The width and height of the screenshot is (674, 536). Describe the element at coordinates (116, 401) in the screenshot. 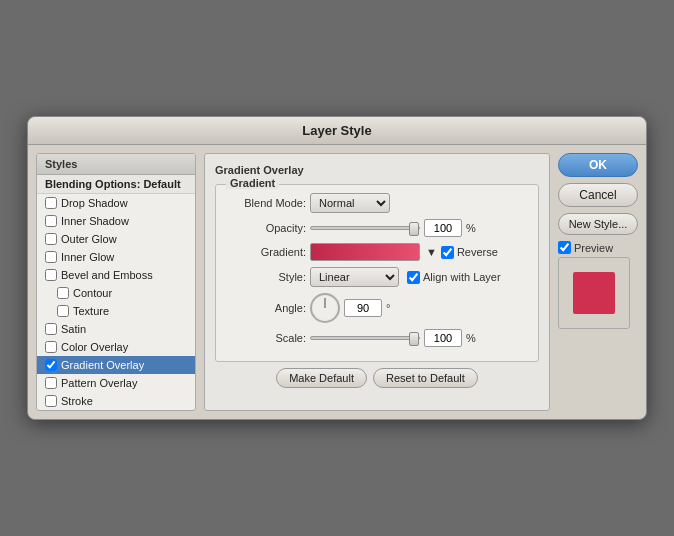

I see `sidebar-item-stroke: Stroke` at that location.